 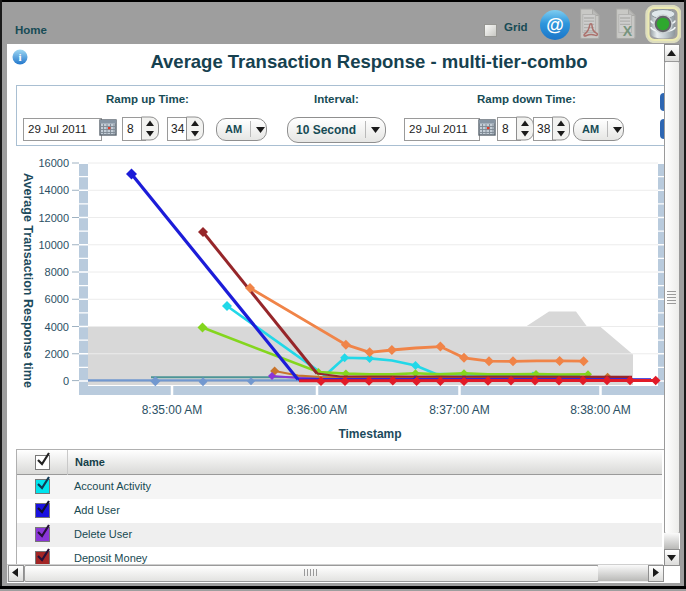 What do you see at coordinates (20, 57) in the screenshot?
I see `svg-text: i` at bounding box center [20, 57].